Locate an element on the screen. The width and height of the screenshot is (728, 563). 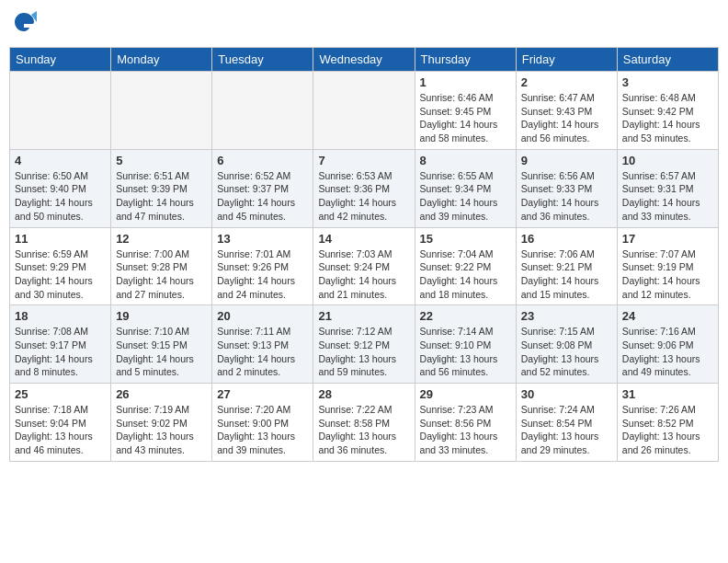
day-info: Sunrise: 7:03 AM Sunset: 9:24 PM Dayligh… is located at coordinates (364, 274).